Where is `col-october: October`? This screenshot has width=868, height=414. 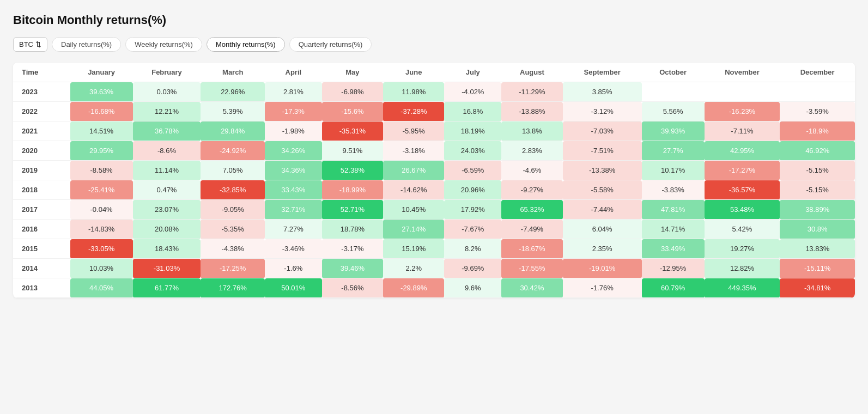
col-october: October is located at coordinates (673, 72).